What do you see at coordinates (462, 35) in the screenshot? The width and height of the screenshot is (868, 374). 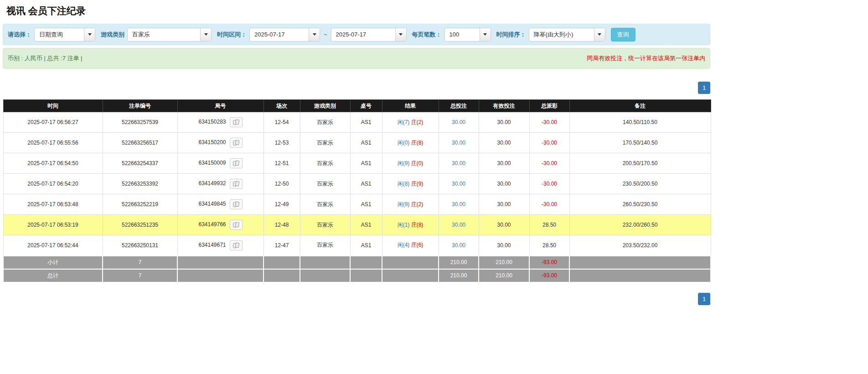 I see `page-size-value: 100` at bounding box center [462, 35].